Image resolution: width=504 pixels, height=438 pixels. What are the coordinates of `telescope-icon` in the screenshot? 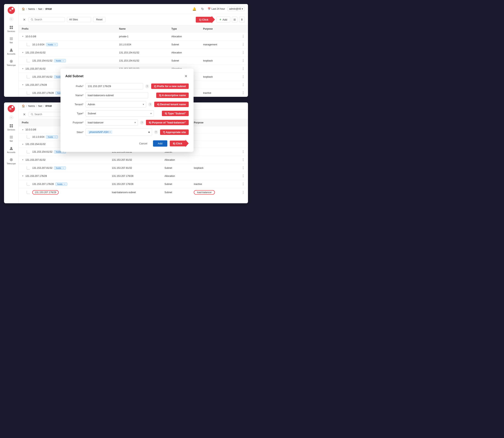 It's located at (11, 61).